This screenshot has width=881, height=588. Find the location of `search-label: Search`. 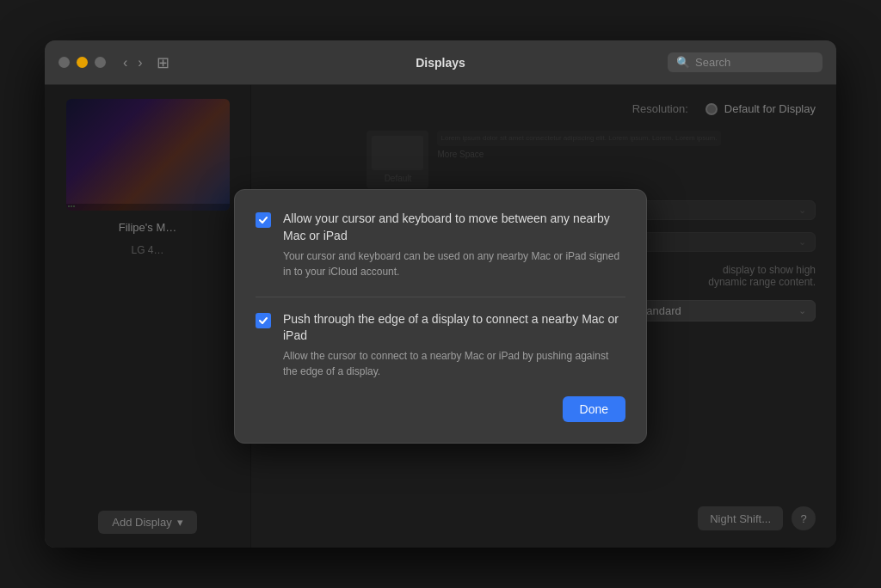

search-label: Search is located at coordinates (712, 62).